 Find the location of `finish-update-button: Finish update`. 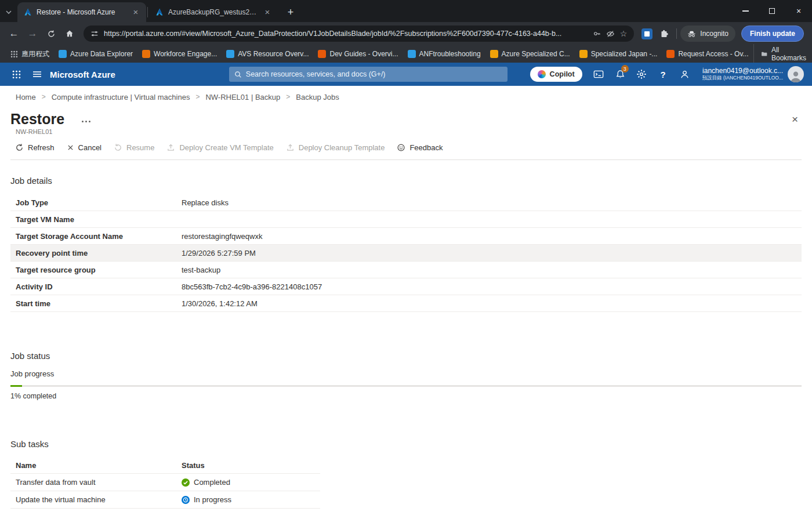

finish-update-button: Finish update is located at coordinates (773, 34).